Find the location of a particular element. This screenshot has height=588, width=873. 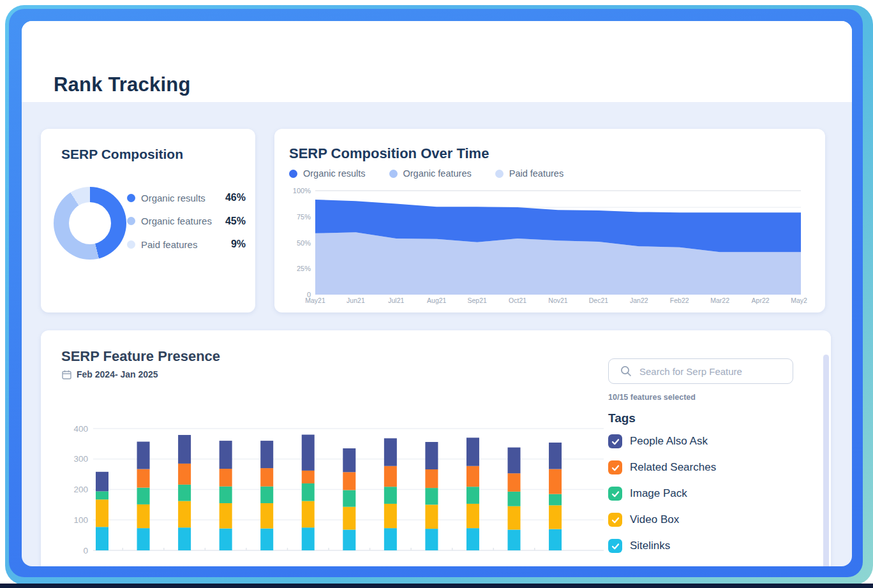

tag-label: Related Searches is located at coordinates (673, 467).